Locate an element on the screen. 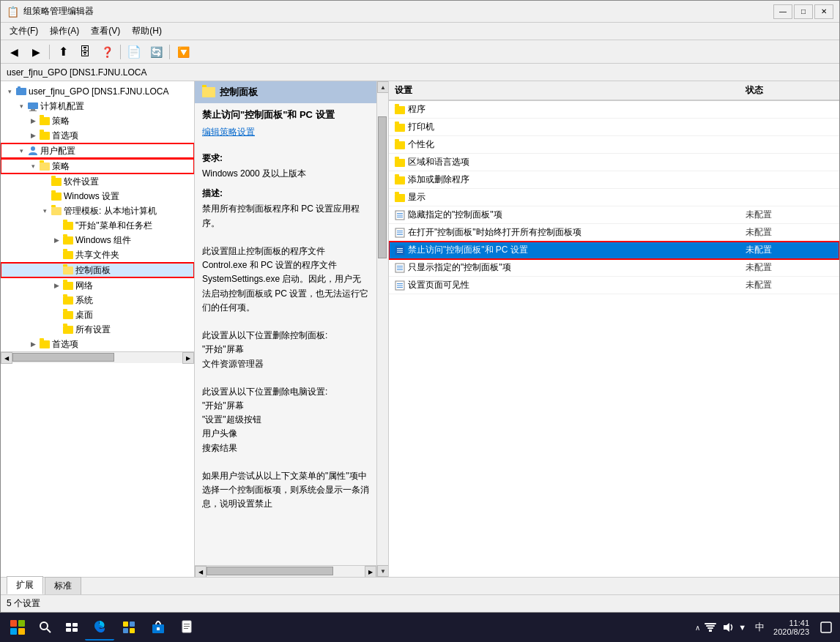 This screenshot has height=642, width=840. help-button: ❓ is located at coordinates (107, 52).